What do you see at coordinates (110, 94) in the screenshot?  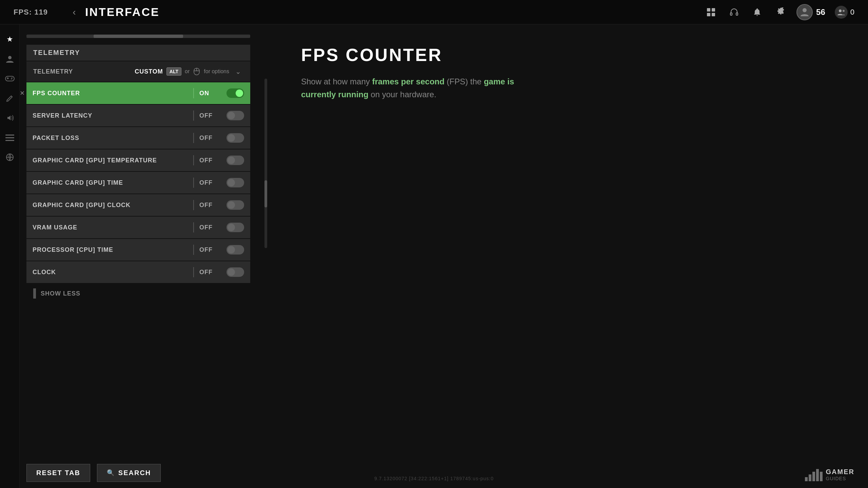 I see `fps-counter-label: FPS COUNTER` at bounding box center [110, 94].